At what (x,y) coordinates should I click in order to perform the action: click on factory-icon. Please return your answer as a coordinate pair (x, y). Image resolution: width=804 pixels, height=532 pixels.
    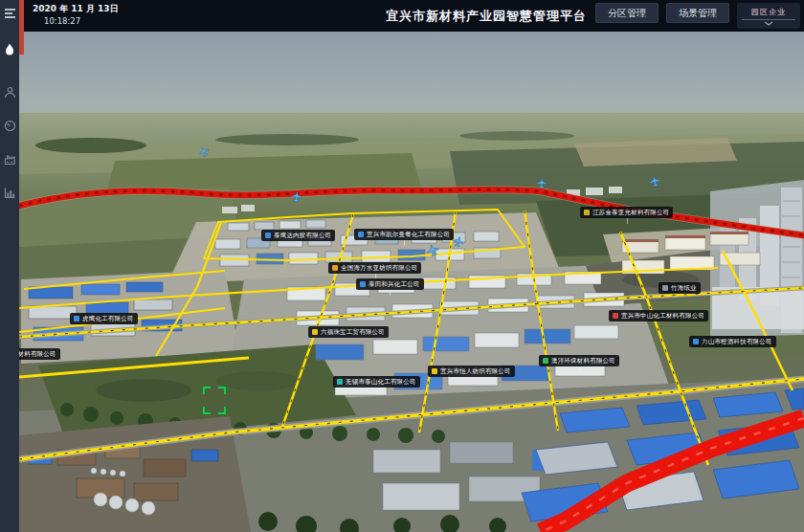
    Looking at the image, I should click on (10, 159).